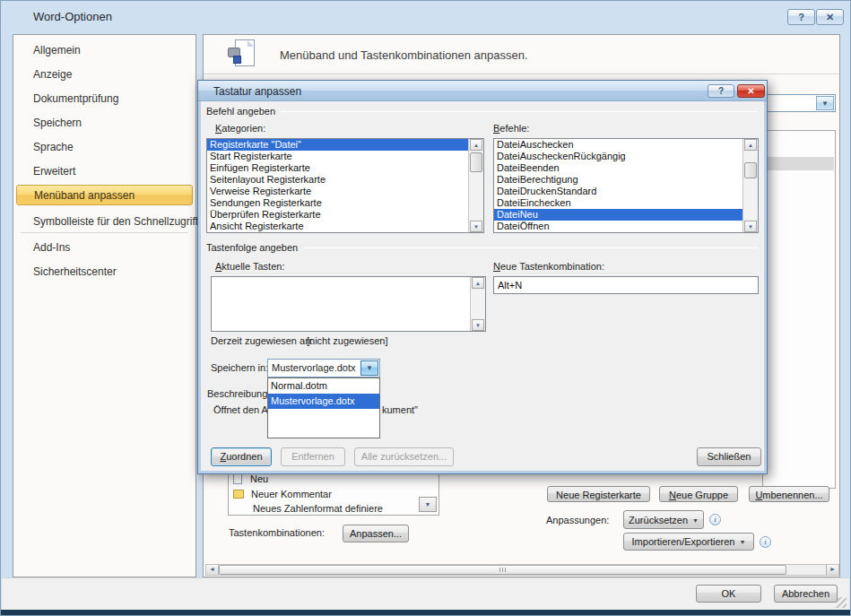  Describe the element at coordinates (116, 222) in the screenshot. I see `sidebar-item-symbolleiste: Symbolleiste für den Schnellzugriff` at that location.